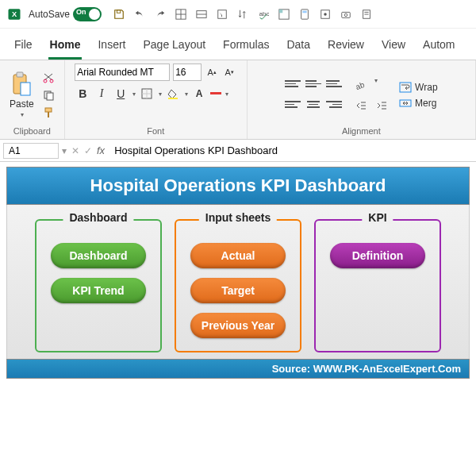  I want to click on tab-review: Review, so click(346, 48).